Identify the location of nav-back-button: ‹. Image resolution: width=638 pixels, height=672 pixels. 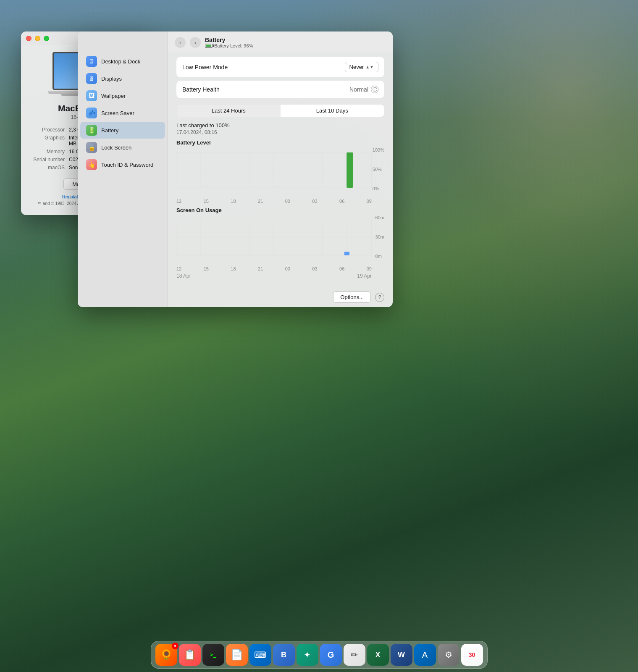
(180, 42).